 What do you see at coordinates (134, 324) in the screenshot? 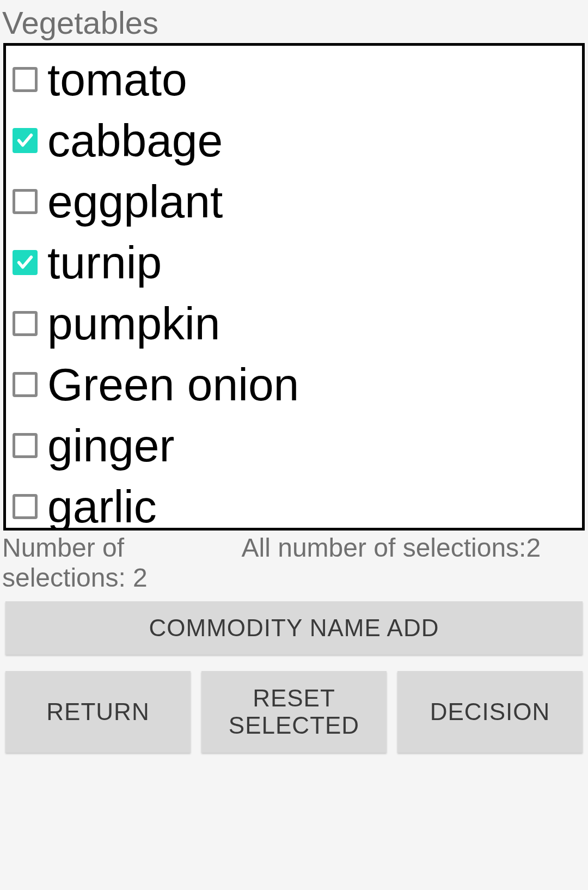
I see `item-label: pumpkin` at bounding box center [134, 324].